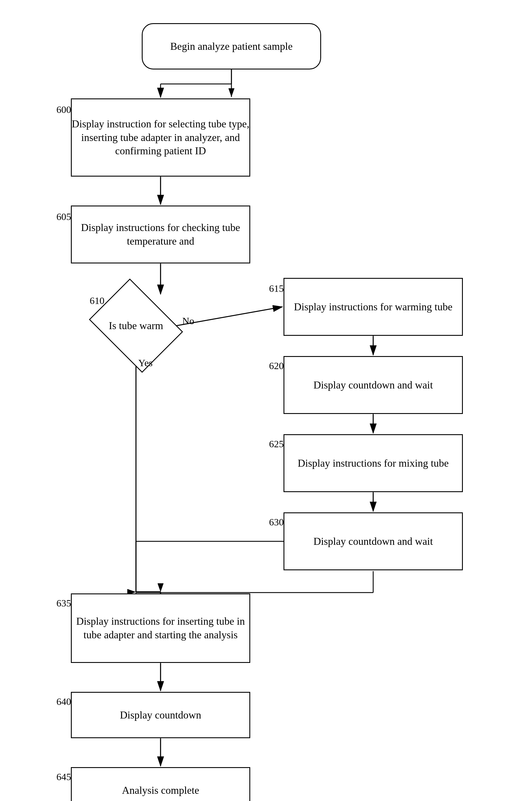  I want to click on node-615: Display instructions for warming tube, so click(373, 307).